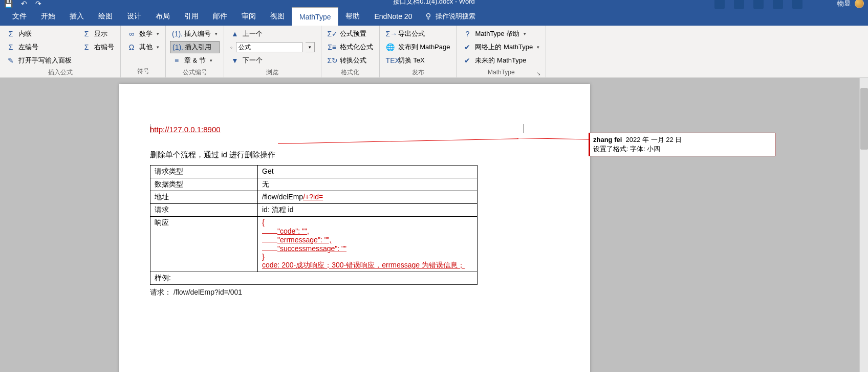  What do you see at coordinates (77, 16) in the screenshot?
I see `tab-插入: 插入` at bounding box center [77, 16].